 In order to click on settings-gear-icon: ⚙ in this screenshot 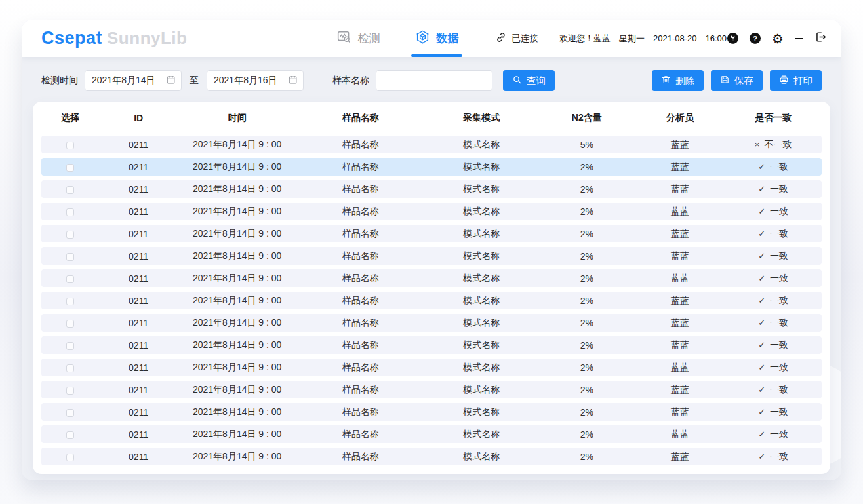, I will do `click(778, 39)`.